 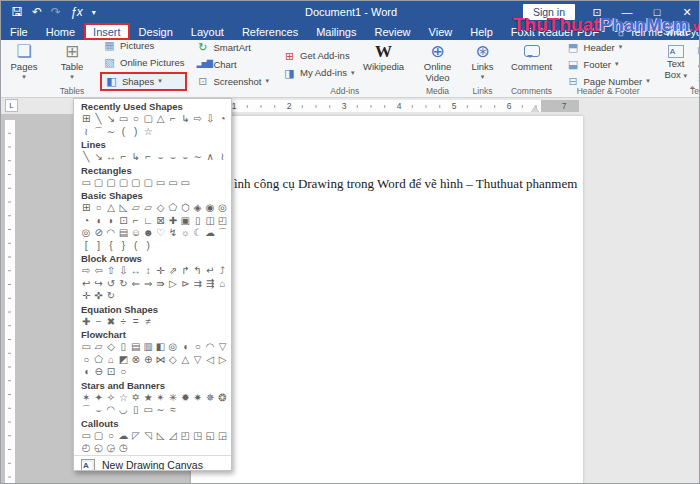 What do you see at coordinates (123, 322) in the screenshot?
I see `shape-item: ÷` at bounding box center [123, 322].